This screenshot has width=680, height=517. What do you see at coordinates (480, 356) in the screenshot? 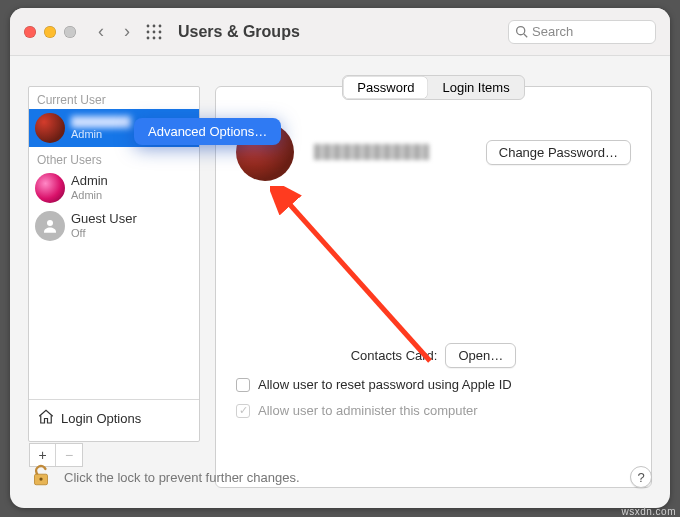
I see `open-contacts-button: Open…` at bounding box center [480, 356].